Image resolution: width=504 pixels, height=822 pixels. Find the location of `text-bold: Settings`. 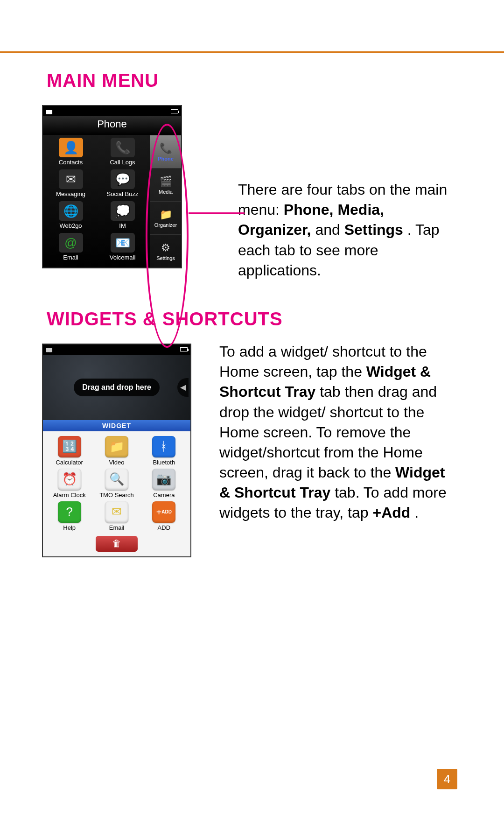

text-bold: Settings is located at coordinates (374, 230).